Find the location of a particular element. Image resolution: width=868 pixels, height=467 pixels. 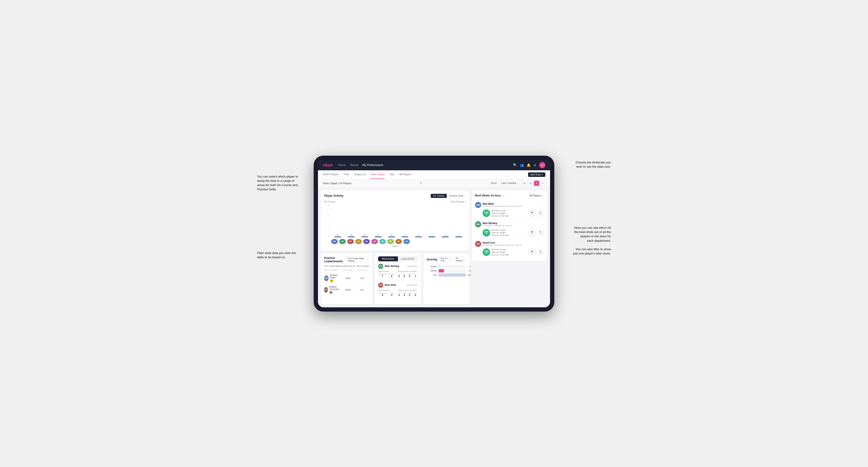

most-active-tab: Most Active is located at coordinates (388, 259).